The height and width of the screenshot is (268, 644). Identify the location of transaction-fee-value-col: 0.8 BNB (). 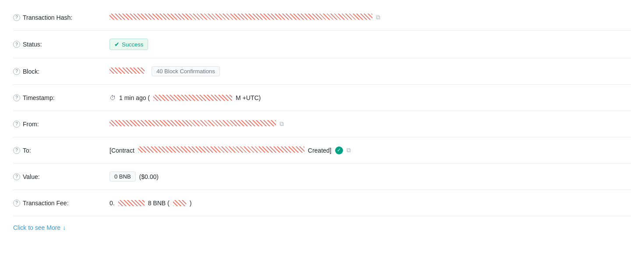
(370, 203).